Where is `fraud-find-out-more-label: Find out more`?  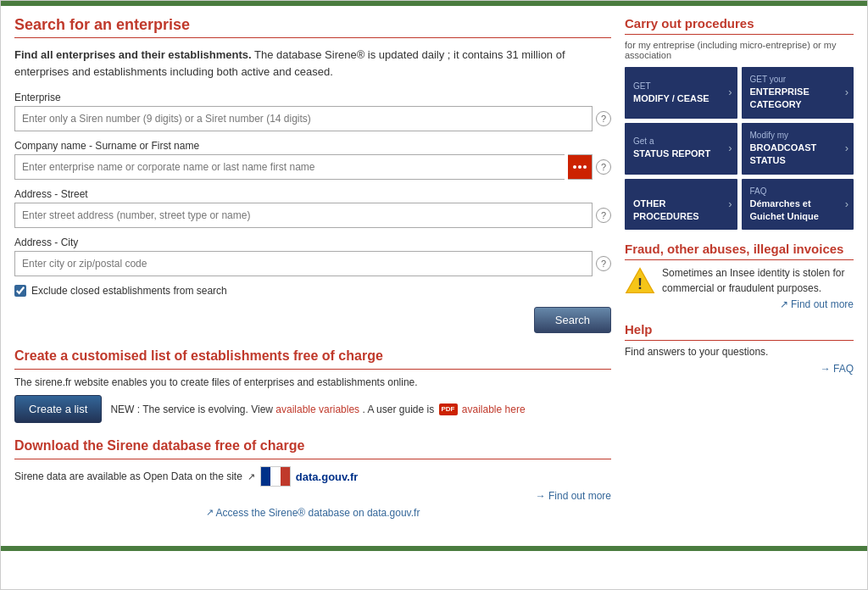 fraud-find-out-more-label: Find out more is located at coordinates (822, 304).